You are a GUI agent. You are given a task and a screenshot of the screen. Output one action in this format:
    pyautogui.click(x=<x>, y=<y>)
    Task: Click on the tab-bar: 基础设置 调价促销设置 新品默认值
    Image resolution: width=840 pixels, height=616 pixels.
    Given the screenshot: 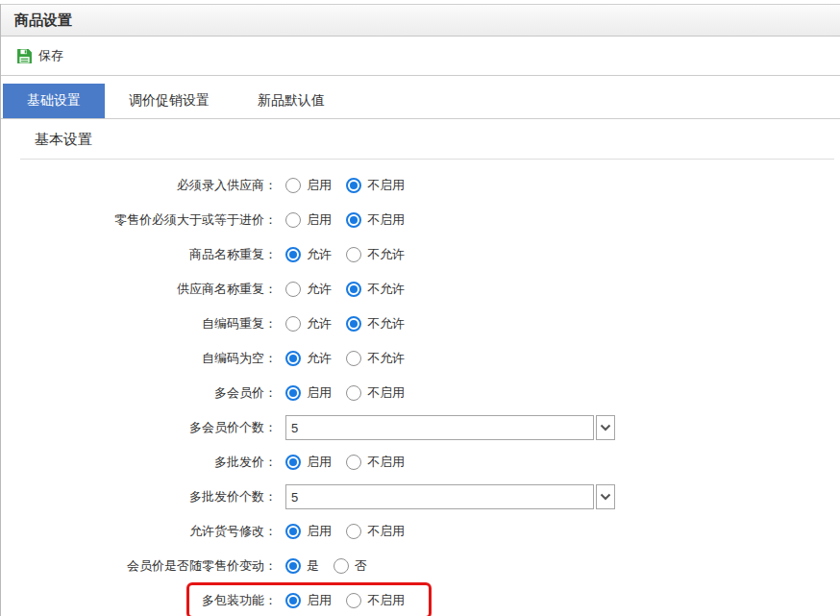 What is the action you would take?
    pyautogui.click(x=421, y=98)
    